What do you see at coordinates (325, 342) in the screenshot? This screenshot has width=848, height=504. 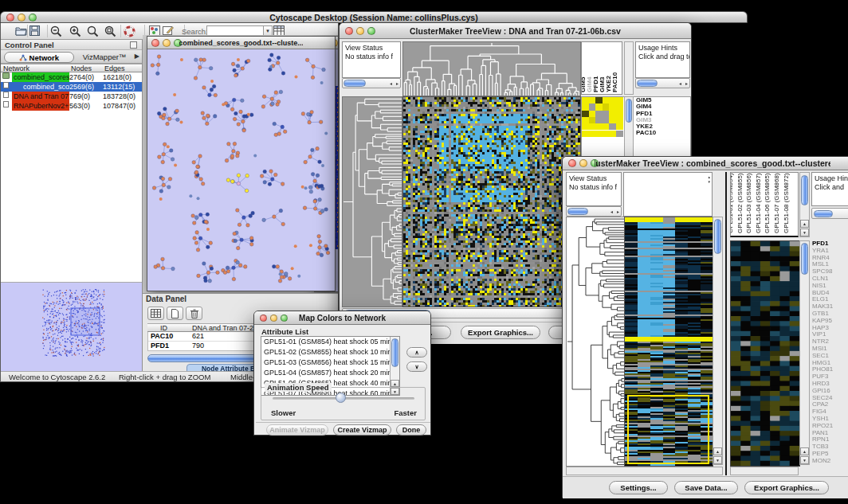 I see `attribute-list-item: GPL51-01 (GSM854) heat shock 05 min` at bounding box center [325, 342].